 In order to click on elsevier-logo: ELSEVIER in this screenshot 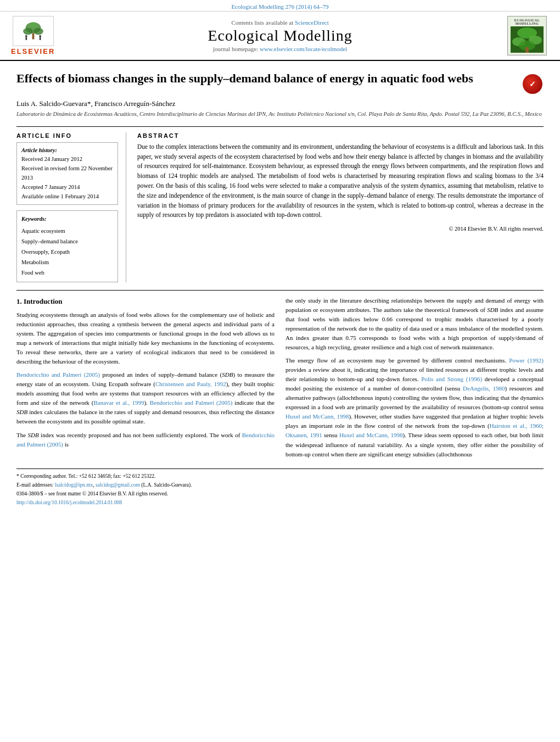, I will do `click(33, 36)`.